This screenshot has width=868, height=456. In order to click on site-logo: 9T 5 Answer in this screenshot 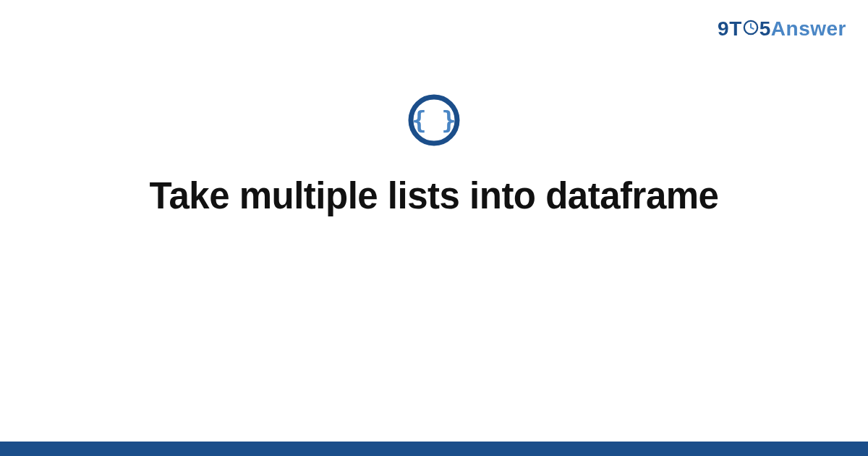, I will do `click(782, 29)`.